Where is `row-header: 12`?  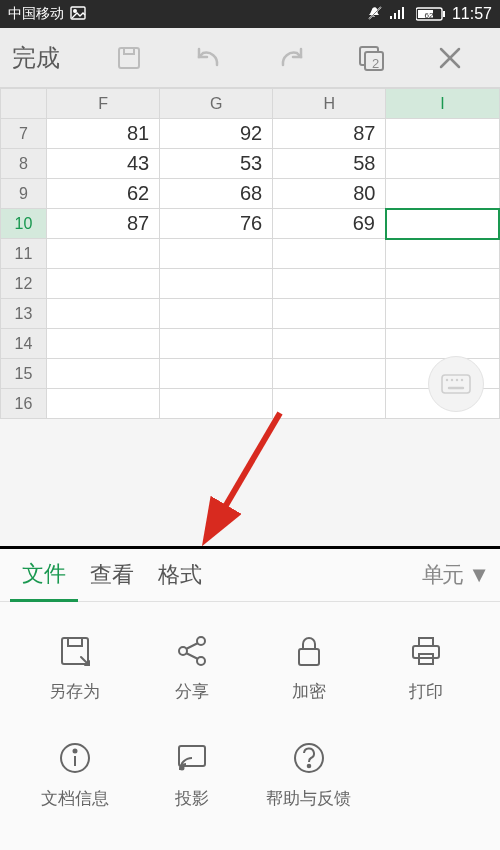 row-header: 12 is located at coordinates (24, 284).